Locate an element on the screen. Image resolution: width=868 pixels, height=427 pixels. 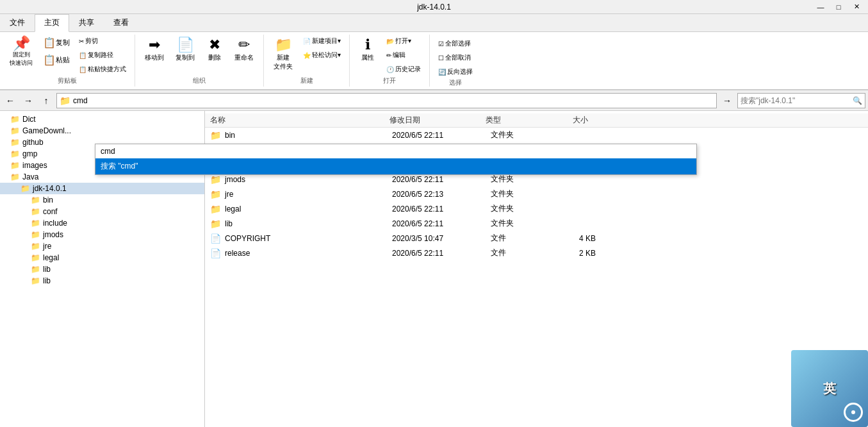
copy-path-button: 📋 复制路径 is located at coordinates (102, 55).